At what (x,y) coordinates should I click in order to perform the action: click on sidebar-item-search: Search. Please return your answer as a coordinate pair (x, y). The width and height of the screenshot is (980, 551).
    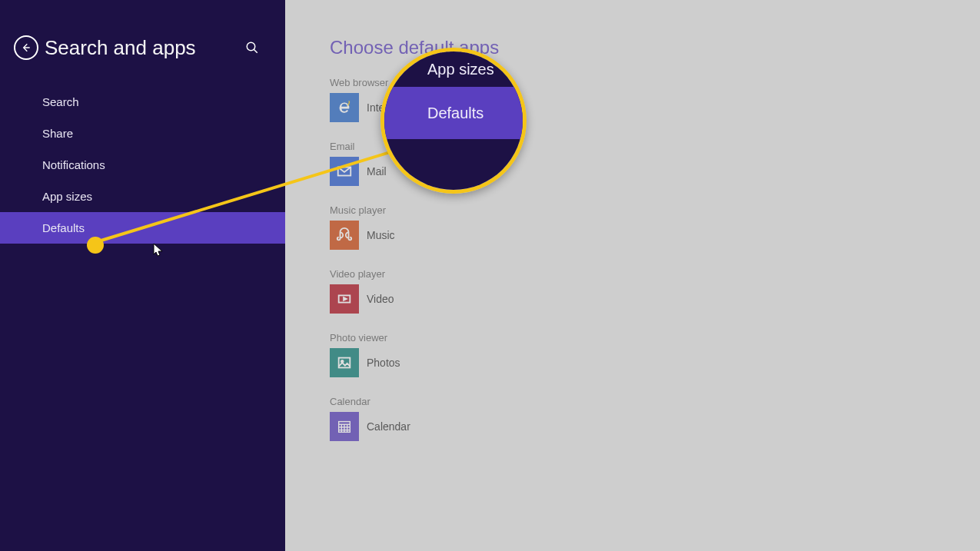
    Looking at the image, I should click on (143, 101).